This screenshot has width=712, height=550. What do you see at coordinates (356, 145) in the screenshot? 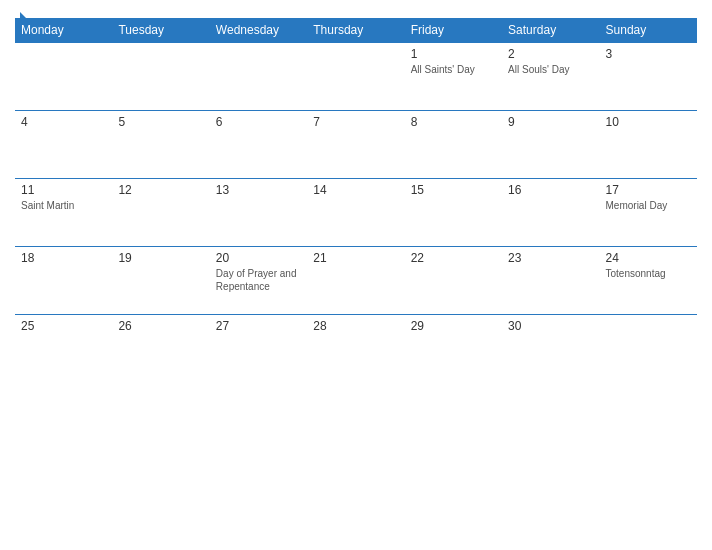
I see `calendar-week-row: 45678910` at bounding box center [356, 145].